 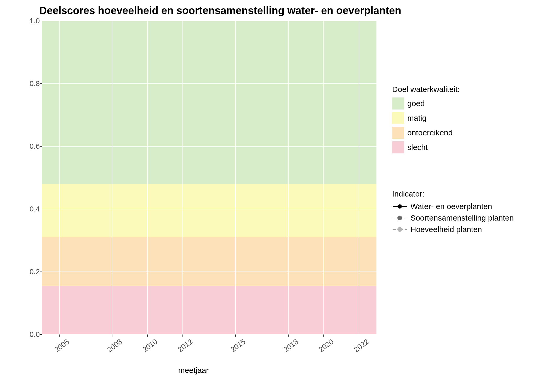 What do you see at coordinates (400, 206) in the screenshot?
I see `legend-solid-line-icon` at bounding box center [400, 206].